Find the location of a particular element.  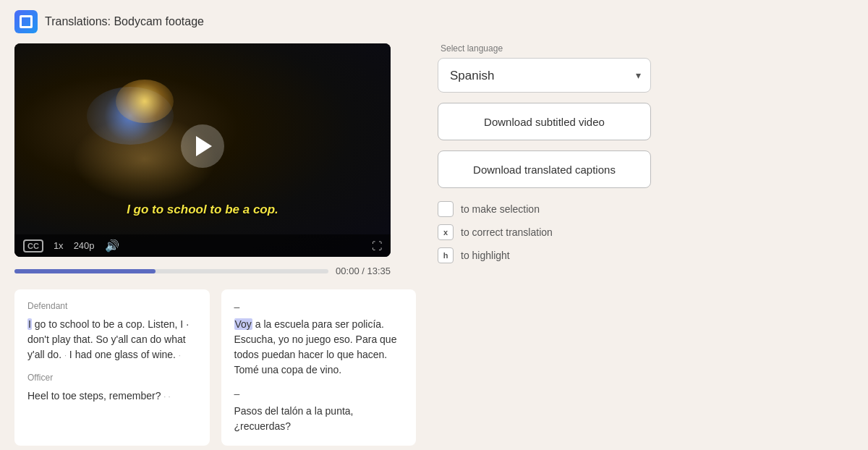

quality-control: 240p is located at coordinates (84, 246).